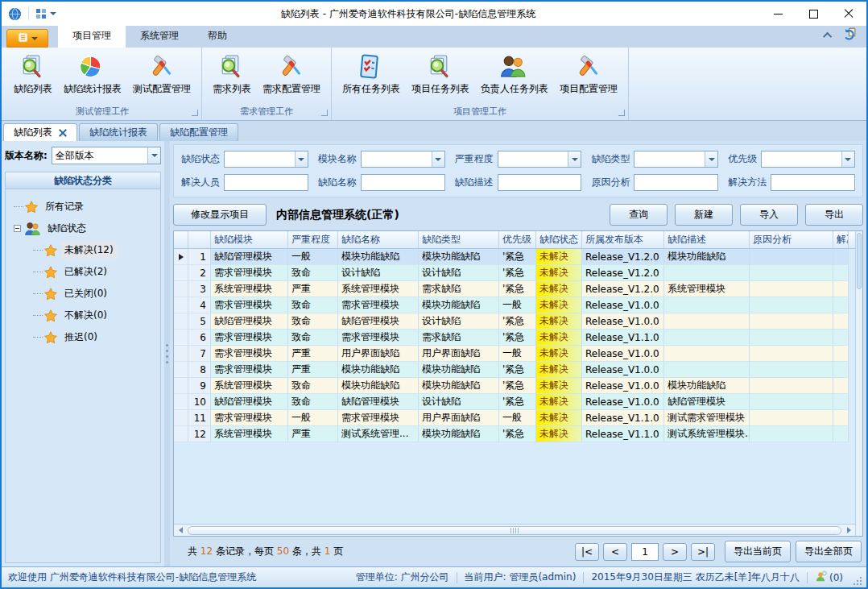  Describe the element at coordinates (539, 182) in the screenshot. I see `filter-defect-desc-input` at that location.